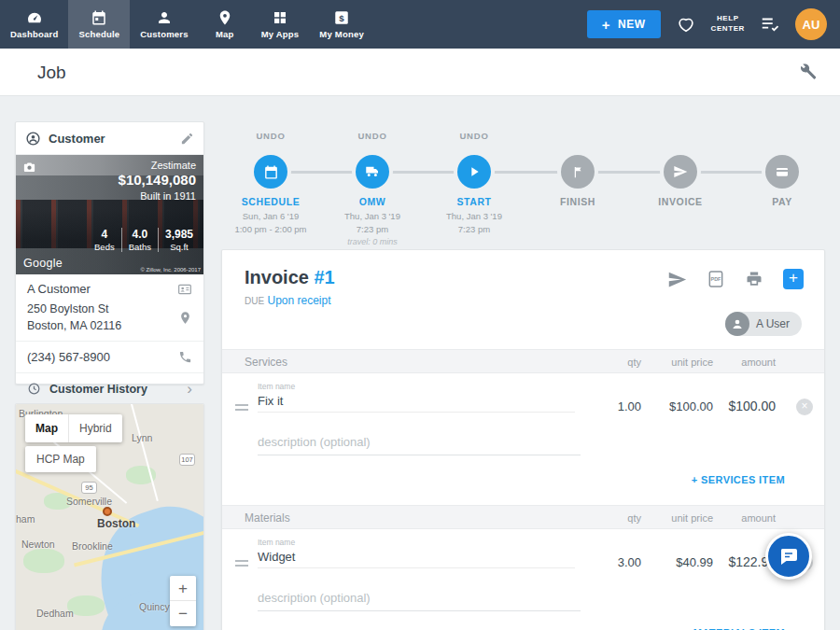 The width and height of the screenshot is (840, 630). I want to click on remove-service-item-button: ×, so click(805, 407).